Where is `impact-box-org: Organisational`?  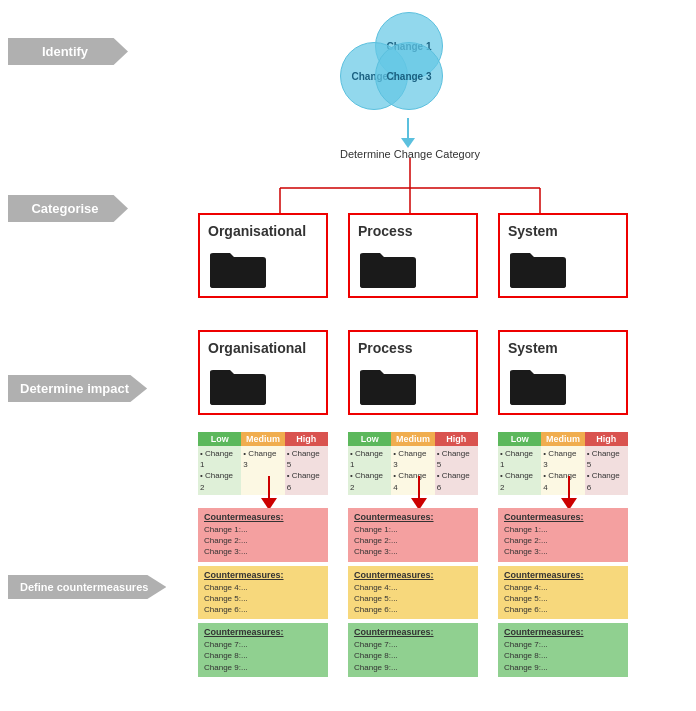 impact-box-org: Organisational is located at coordinates (263, 372).